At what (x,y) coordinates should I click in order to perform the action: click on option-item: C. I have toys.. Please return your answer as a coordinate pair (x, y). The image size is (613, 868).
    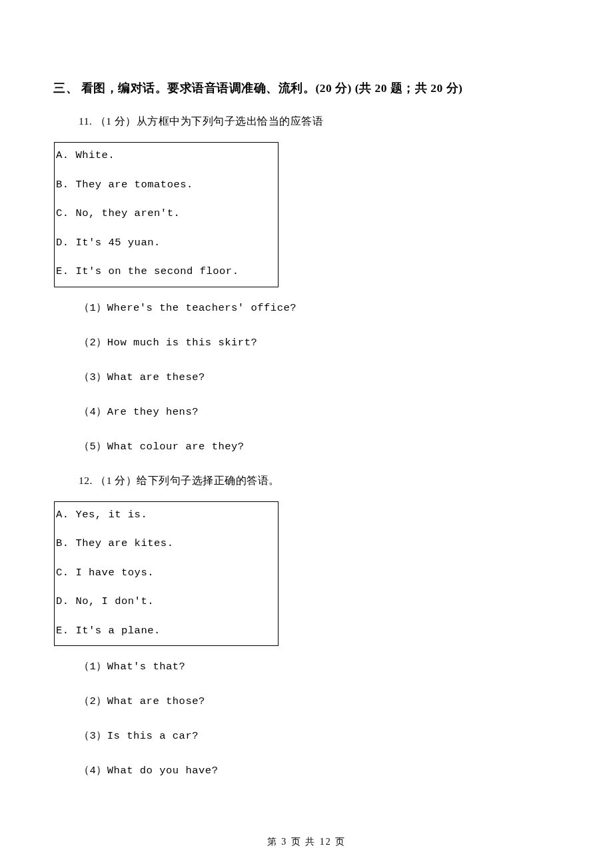
    Looking at the image, I should click on (167, 573).